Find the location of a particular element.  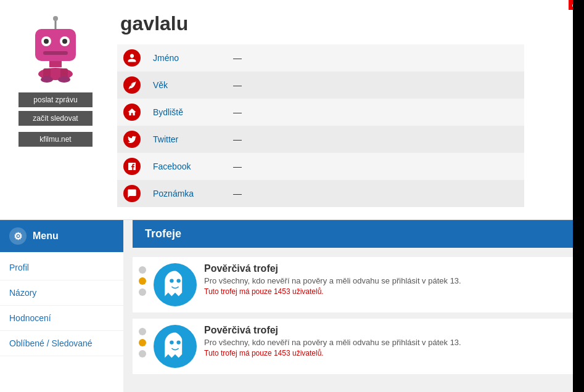

start-follow-button: začít sledovat is located at coordinates (56, 118).